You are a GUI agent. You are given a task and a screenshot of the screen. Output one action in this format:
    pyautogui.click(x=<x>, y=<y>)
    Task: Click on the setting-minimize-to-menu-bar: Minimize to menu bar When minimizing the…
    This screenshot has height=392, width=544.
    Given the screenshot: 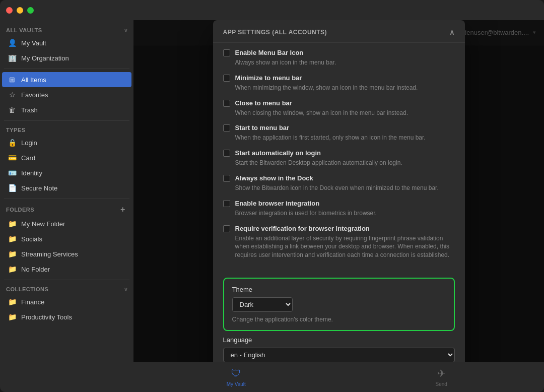 What is the action you would take?
    pyautogui.click(x=339, y=83)
    